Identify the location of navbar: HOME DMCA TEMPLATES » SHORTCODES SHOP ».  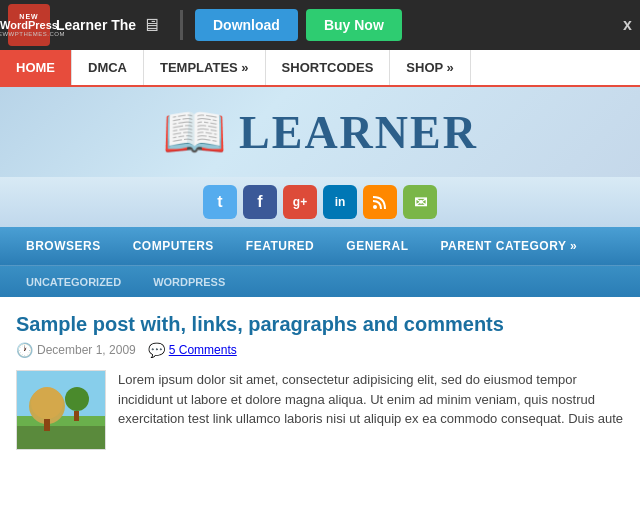
(320, 68).